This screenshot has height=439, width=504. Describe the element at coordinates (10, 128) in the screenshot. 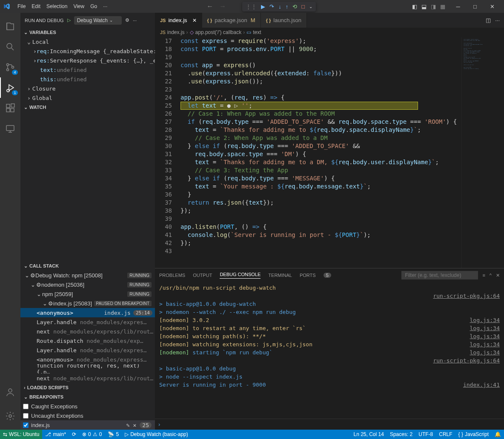

I see `remote-icon` at that location.